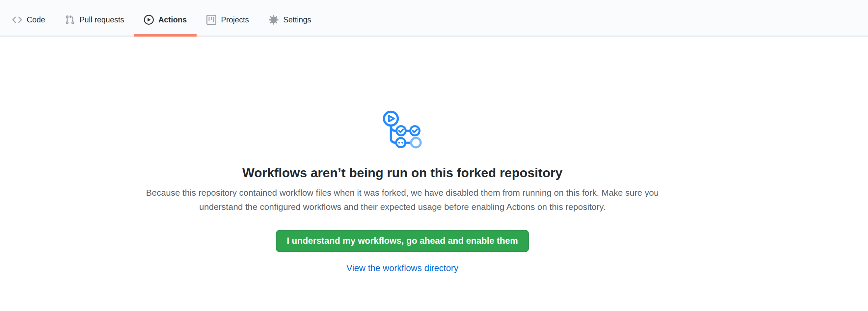 Image resolution: width=868 pixels, height=311 pixels. What do you see at coordinates (290, 18) in the screenshot?
I see `tab-settings: Settings` at bounding box center [290, 18].